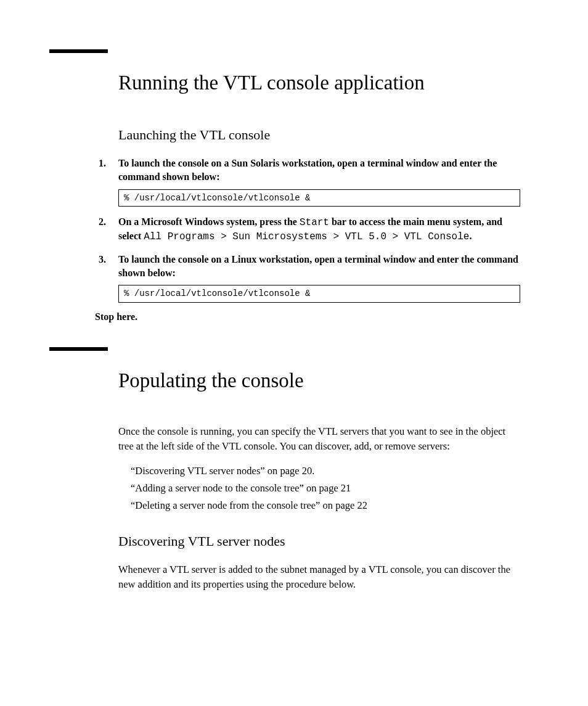 The image size is (588, 706). I want to click on step-2-start: Start, so click(314, 223).